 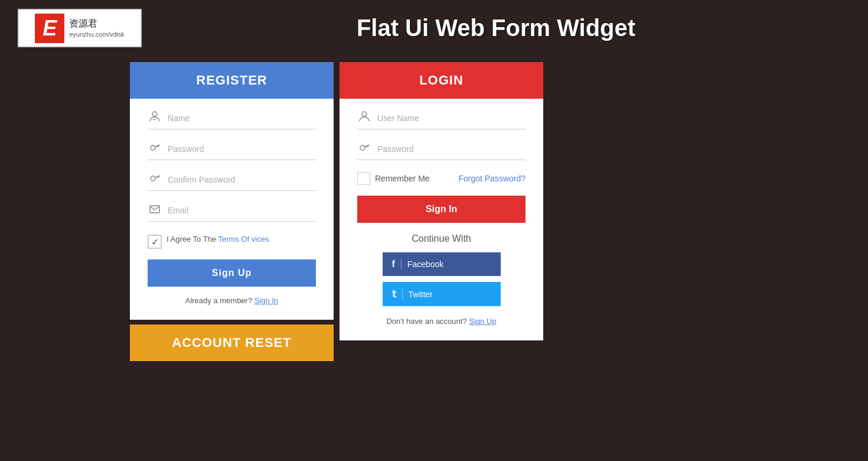 I want to click on name-input, so click(x=242, y=118).